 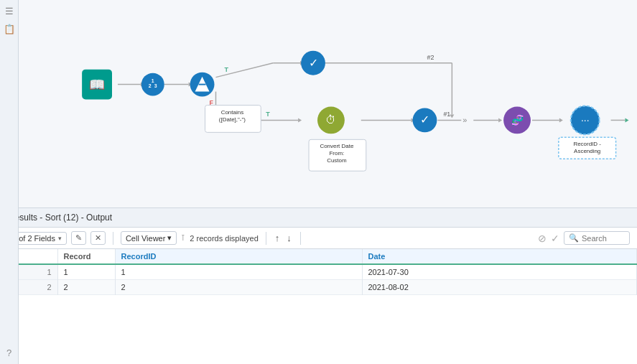 What do you see at coordinates (584, 238) in the screenshot?
I see `toolbar-right: ⊘ ✓ 🔍` at bounding box center [584, 238].